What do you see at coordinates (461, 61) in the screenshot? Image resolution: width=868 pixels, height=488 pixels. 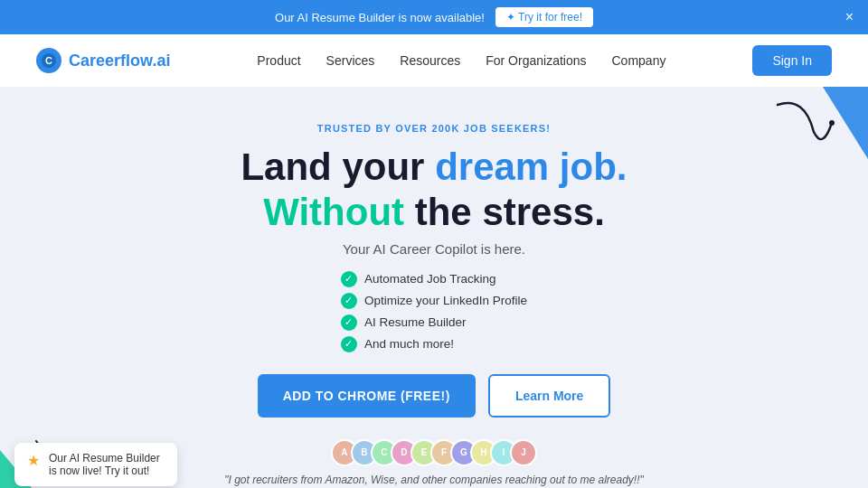 I see `nav-links: Product Services Resources For Organizat…` at bounding box center [461, 61].